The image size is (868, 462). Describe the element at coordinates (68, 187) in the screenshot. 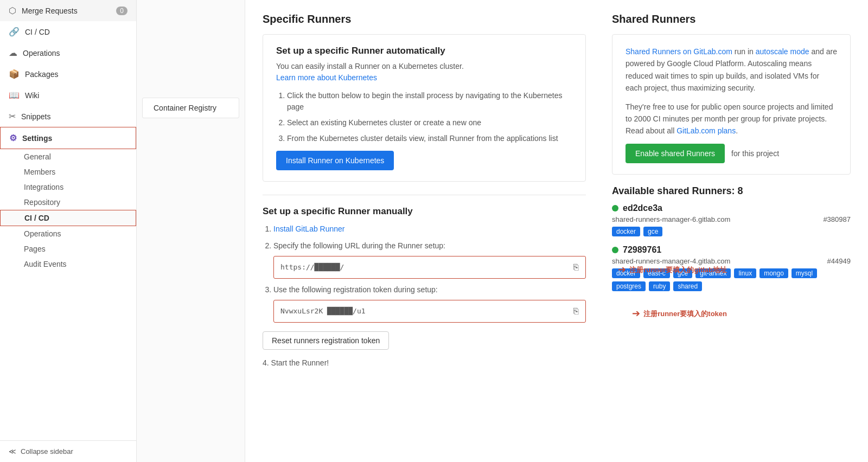

I see `sidebar-sub-integrations: Integrations` at that location.